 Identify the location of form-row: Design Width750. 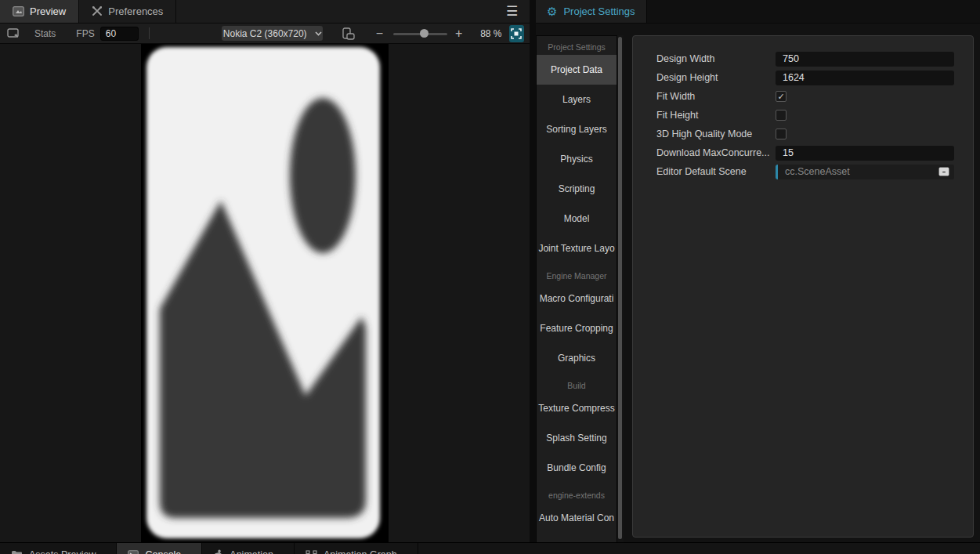
(803, 59).